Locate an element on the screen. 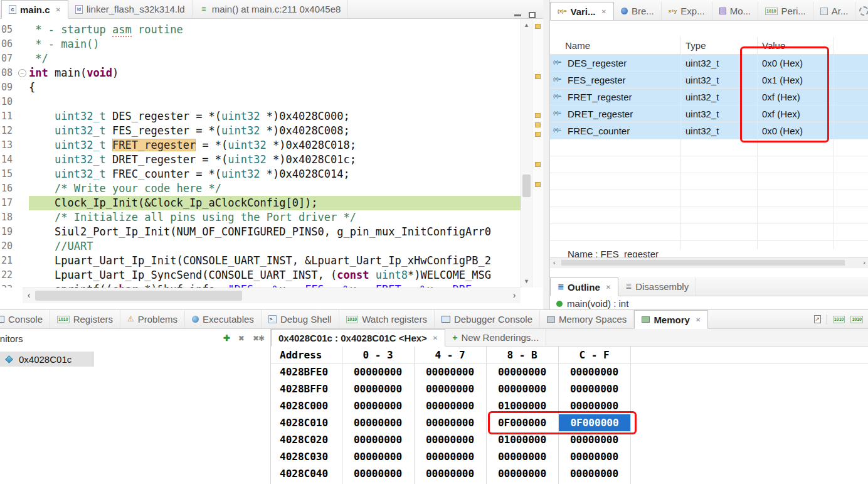 The image size is (868, 484). editor-tab-main-at-main-c-211-0x4045e8: main() at main.c:211 0x4045e8 is located at coordinates (271, 9).